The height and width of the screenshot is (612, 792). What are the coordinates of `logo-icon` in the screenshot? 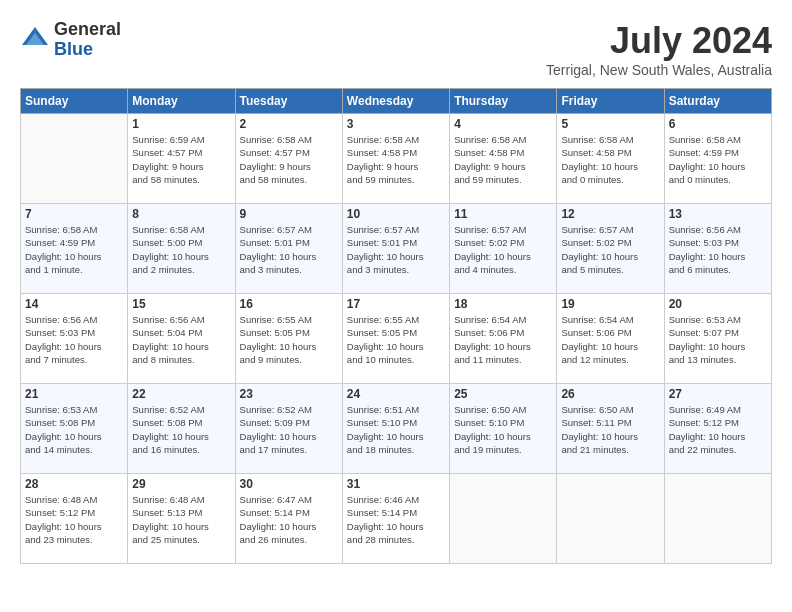 It's located at (35, 40).